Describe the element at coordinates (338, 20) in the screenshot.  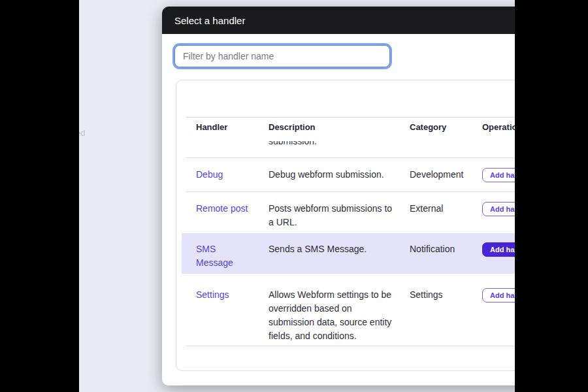
I see `dialog-header: Select a handler ✕` at that location.